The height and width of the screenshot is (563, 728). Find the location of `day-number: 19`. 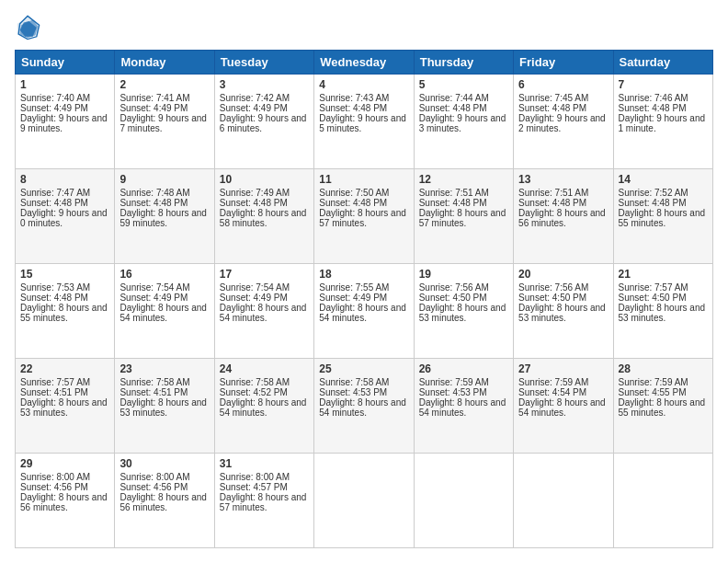

day-number: 19 is located at coordinates (463, 274).